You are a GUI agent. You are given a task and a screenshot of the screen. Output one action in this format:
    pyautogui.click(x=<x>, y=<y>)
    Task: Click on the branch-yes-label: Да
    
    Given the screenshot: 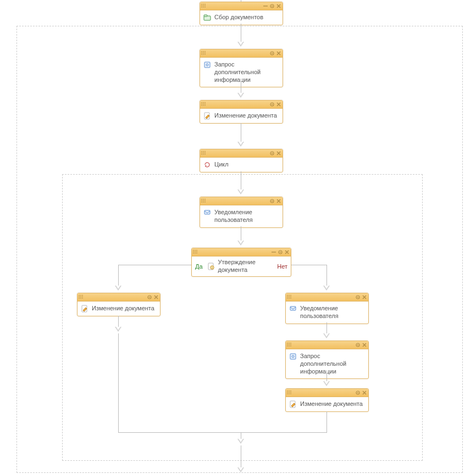 What is the action you would take?
    pyautogui.click(x=199, y=266)
    